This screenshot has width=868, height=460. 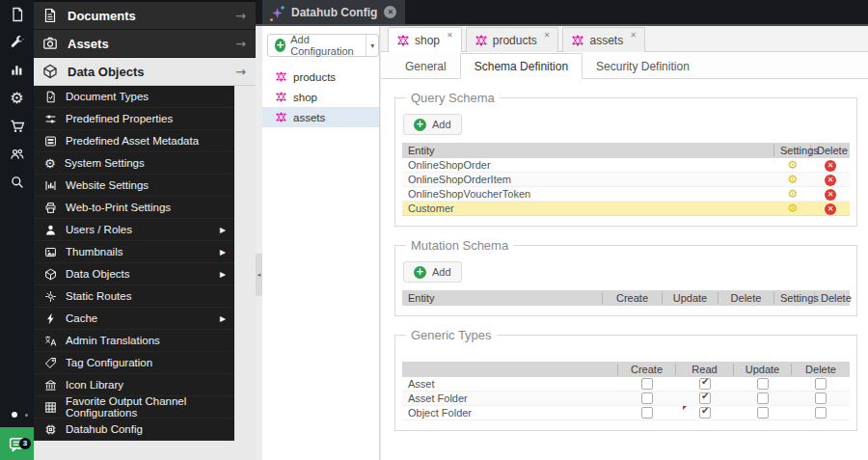 I want to click on sidebar-item-label: Predefined Properties, so click(x=120, y=119).